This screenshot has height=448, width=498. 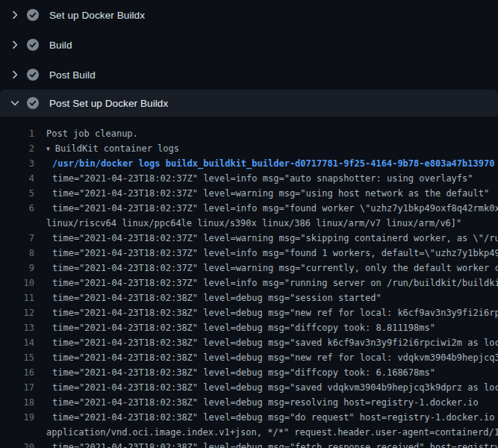 I want to click on line-number: 13, so click(x=17, y=328).